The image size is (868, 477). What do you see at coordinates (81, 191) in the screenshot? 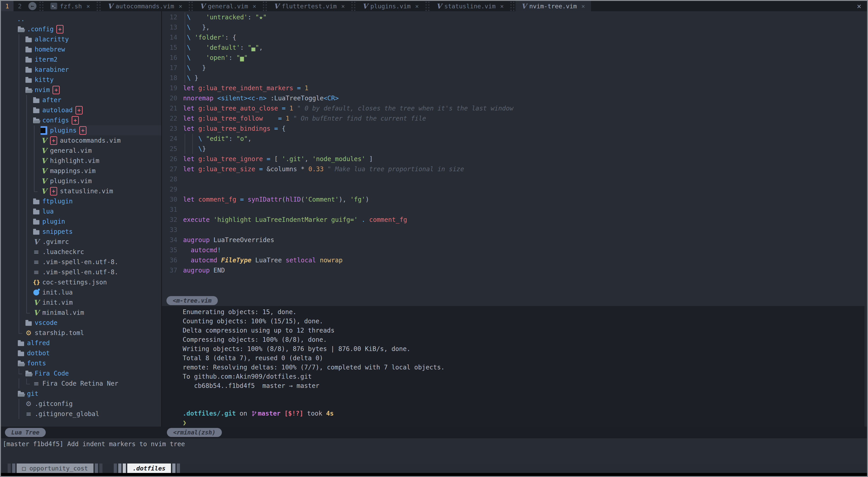
I see `tree-item-statusline.vim: V+statusline.vim` at bounding box center [81, 191].